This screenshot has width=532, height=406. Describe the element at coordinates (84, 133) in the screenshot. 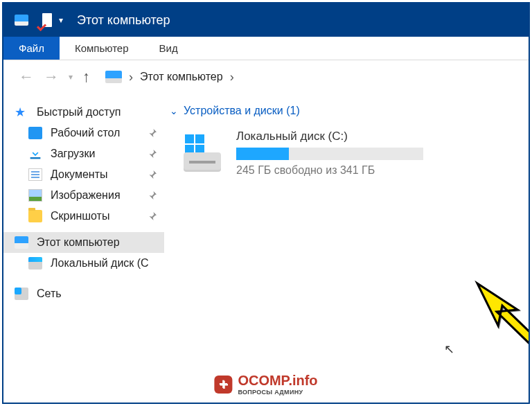

I see `sidebar-item-desktop: Рабочий стол` at that location.